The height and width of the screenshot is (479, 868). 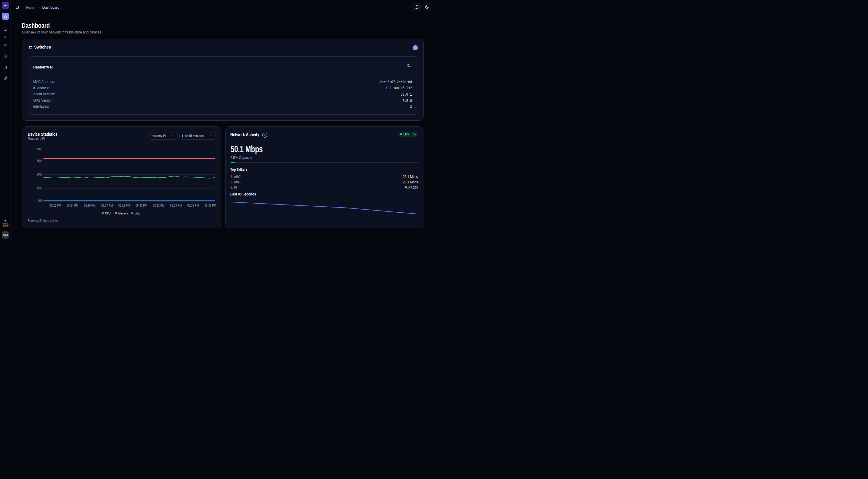 What do you see at coordinates (55, 205) in the screenshot?
I see `svg-text: 06:23 PM` at bounding box center [55, 205].